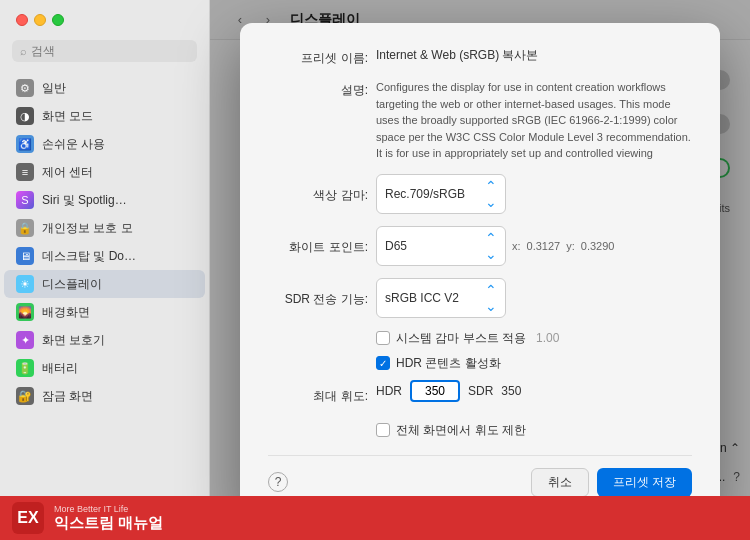  Describe the element at coordinates (278, 482) in the screenshot. I see `help-button: ?` at that location.